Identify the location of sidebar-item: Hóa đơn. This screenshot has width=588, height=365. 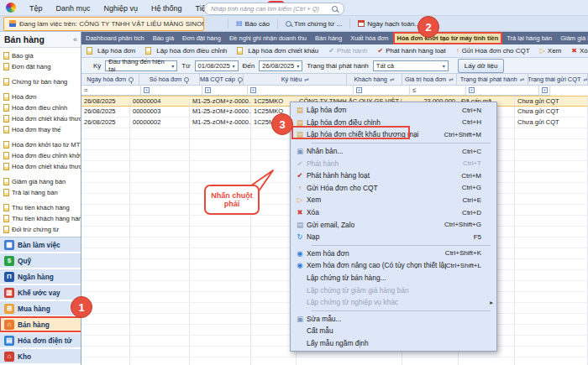
(40, 97).